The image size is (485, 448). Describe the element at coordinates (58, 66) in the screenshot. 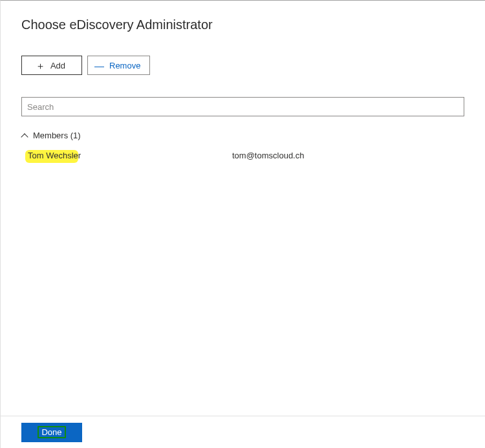

I see `add-button-label: Add` at that location.